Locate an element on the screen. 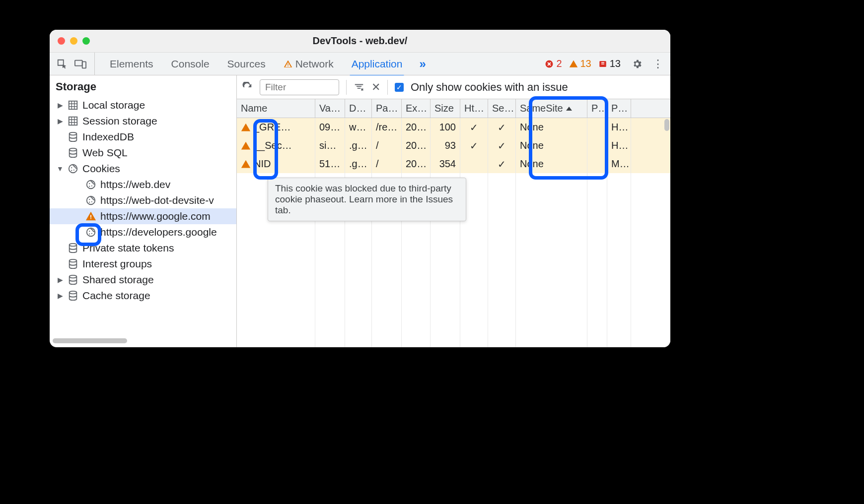 The height and width of the screenshot is (504, 864). tree-item: https://www.google.com is located at coordinates (143, 216).